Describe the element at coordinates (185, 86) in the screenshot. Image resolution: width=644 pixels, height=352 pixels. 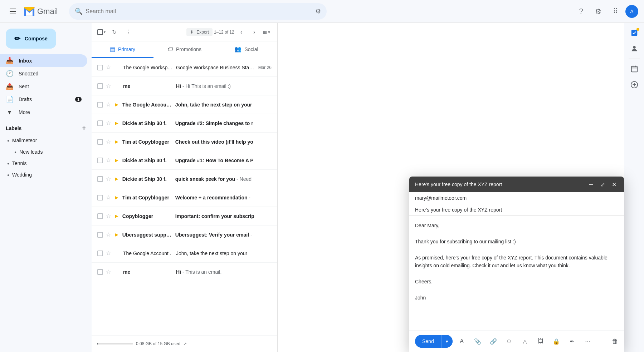
I see `email-row: ☆ me Hi - Hi This is an email :)` at that location.